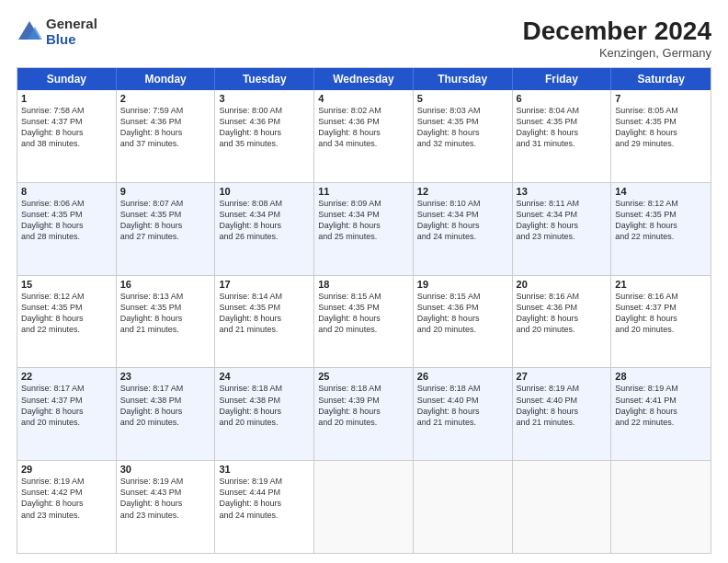 Image resolution: width=728 pixels, height=563 pixels. Describe the element at coordinates (67, 322) in the screenshot. I see `day-cell-15: 15Sunrise: 8:12 AMSunset: 4:35 PMDayligh…` at that location.